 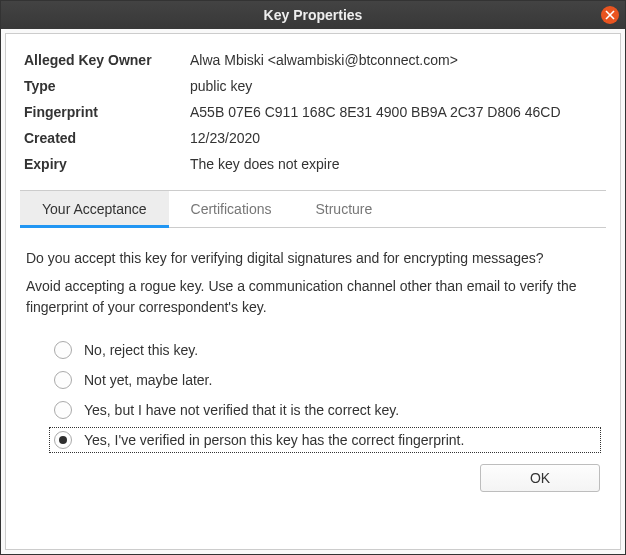 I want to click on acceptance-advice: Avoid accepting a rogue key. Use a commu…, so click(x=313, y=297).